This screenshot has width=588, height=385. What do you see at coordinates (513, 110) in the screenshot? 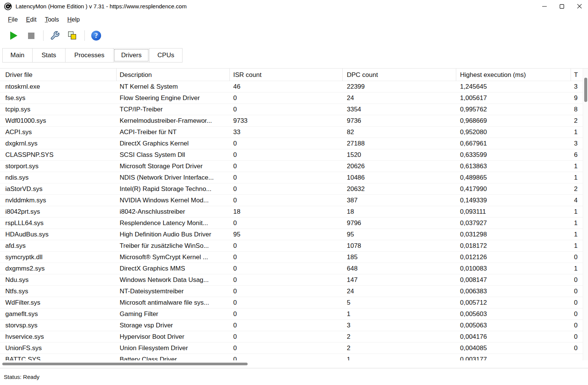
I see `cell-highest-execution: 0,995762` at bounding box center [513, 110].